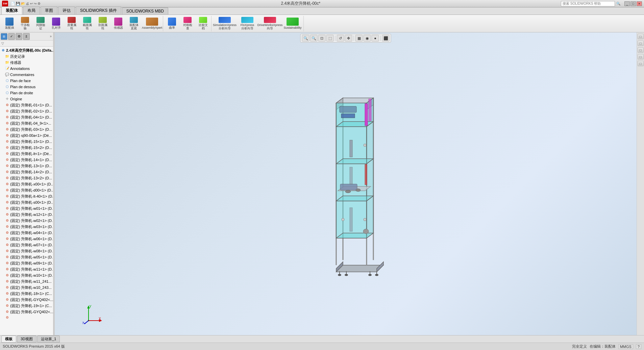 The height and width of the screenshot is (350, 644). Describe the element at coordinates (641, 64) in the screenshot. I see `right-panel-btn-5: □` at that location.